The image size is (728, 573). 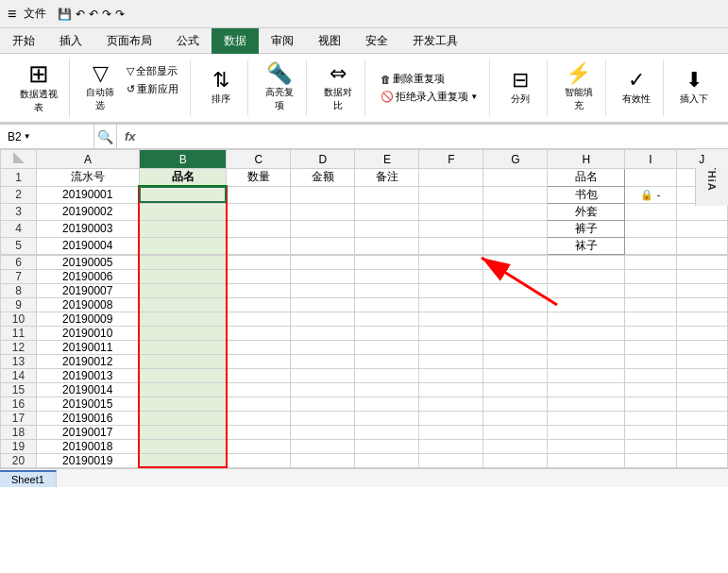 What do you see at coordinates (89, 404) in the screenshot?
I see `cell-a16: 20190015` at bounding box center [89, 404].